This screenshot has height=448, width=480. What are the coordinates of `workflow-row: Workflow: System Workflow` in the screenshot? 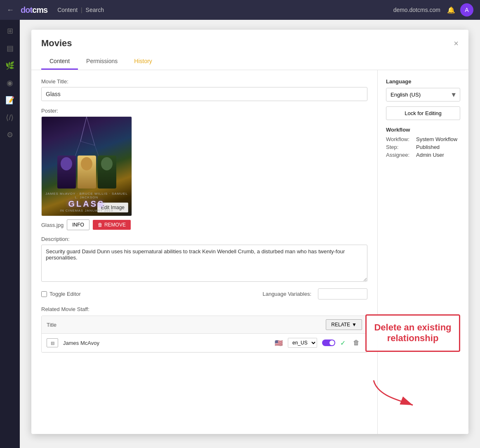 It's located at (423, 139).